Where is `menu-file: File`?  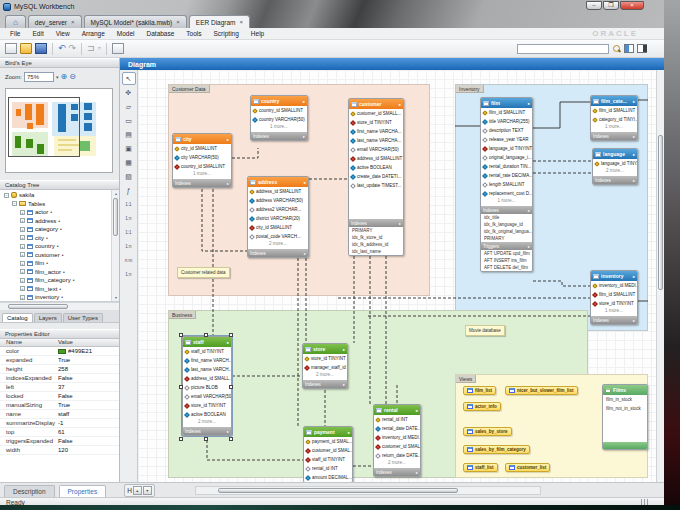
menu-file: File is located at coordinates (15, 34).